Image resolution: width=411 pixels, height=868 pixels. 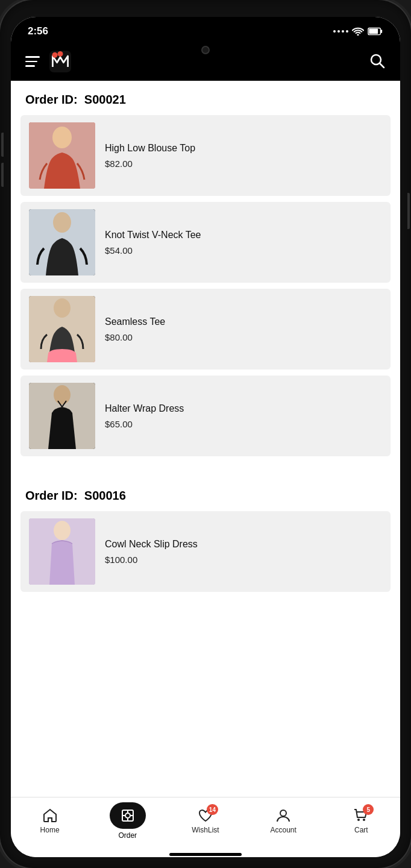 What do you see at coordinates (206, 538) in the screenshot?
I see `order-section-2: Order ID: S00016` at bounding box center [206, 538].